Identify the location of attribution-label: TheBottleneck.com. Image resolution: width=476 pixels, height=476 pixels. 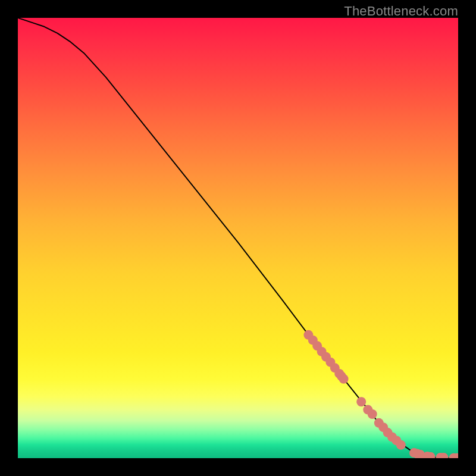
(401, 11).